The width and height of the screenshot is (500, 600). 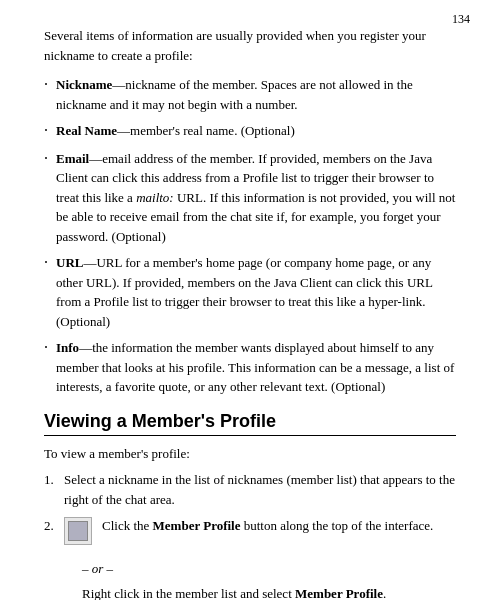 I want to click on bullet-text: Real Name—member's real name. (Optional), so click(x=176, y=131).